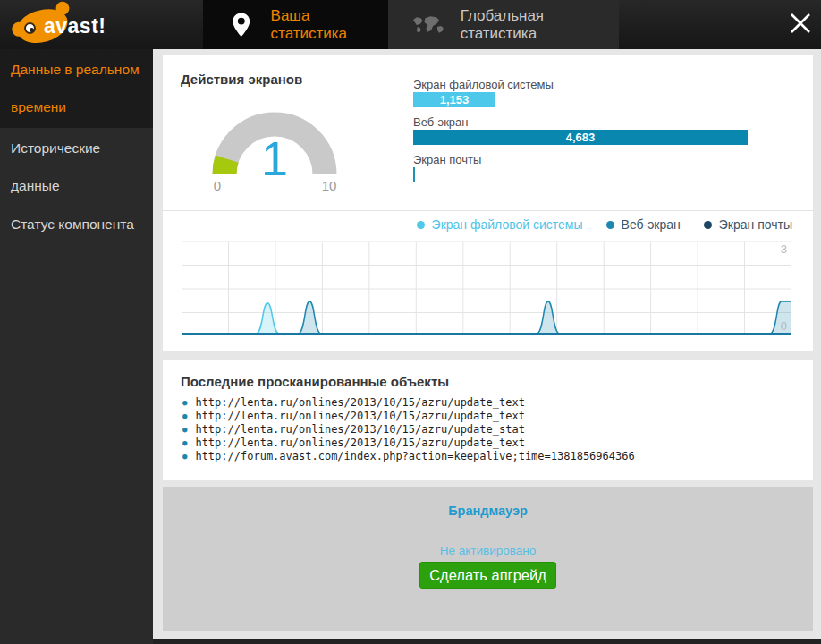  What do you see at coordinates (500, 225) in the screenshot?
I see `legend-item-filesystem: Экран файловой системы` at bounding box center [500, 225].